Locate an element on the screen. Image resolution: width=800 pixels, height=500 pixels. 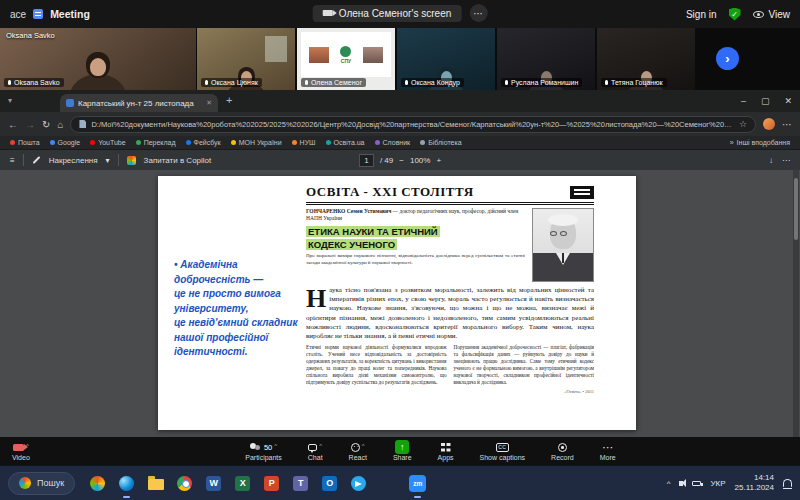
people-icon is located at coordinates (256, 447).